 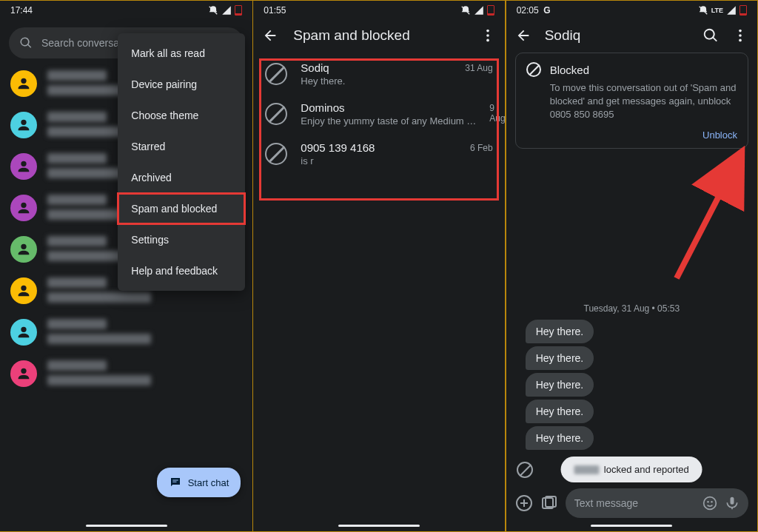 I want to click on message-preview: Enjoy the yummy taste of any Medium …, so click(x=388, y=121).